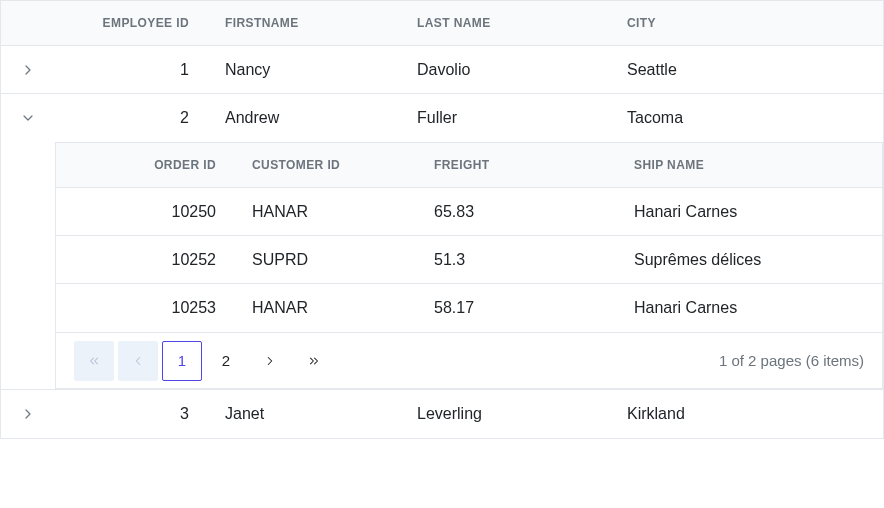 This screenshot has height=508, width=884. Describe the element at coordinates (442, 118) in the screenshot. I see `table-row: 2 Andrew Fuller Tacoma` at that location.